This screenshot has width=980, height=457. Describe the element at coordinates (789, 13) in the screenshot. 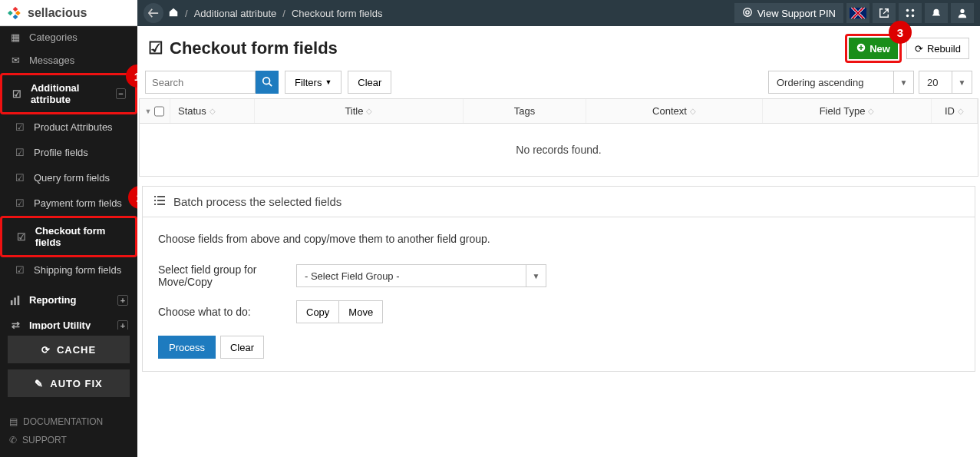

I see `view-support-pin-button: View Support PIN` at that location.